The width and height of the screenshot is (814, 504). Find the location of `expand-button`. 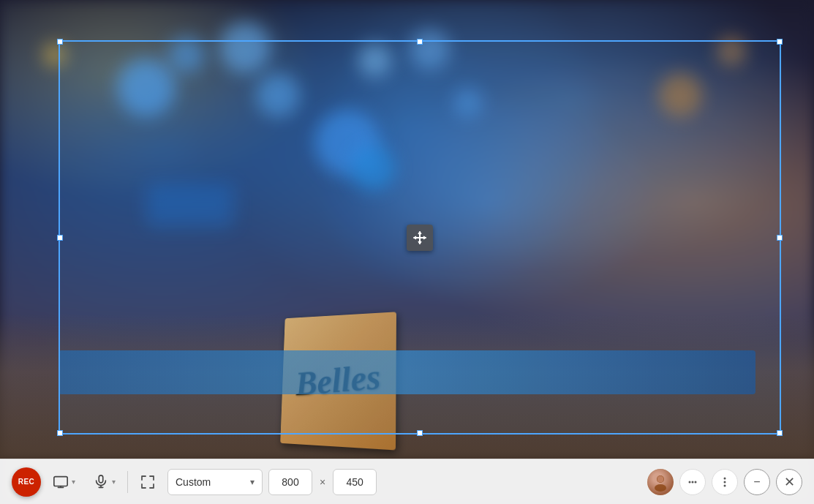

expand-button is located at coordinates (148, 482).